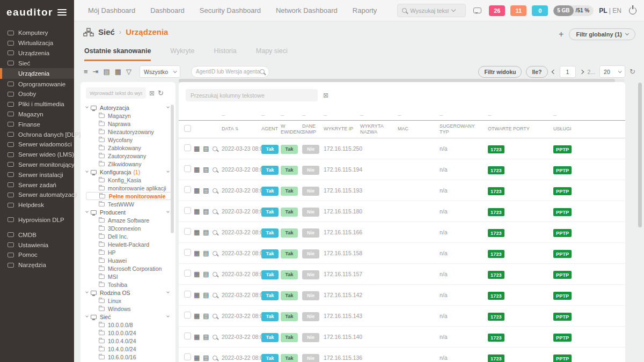  I want to click on table-search-input, so click(252, 95).